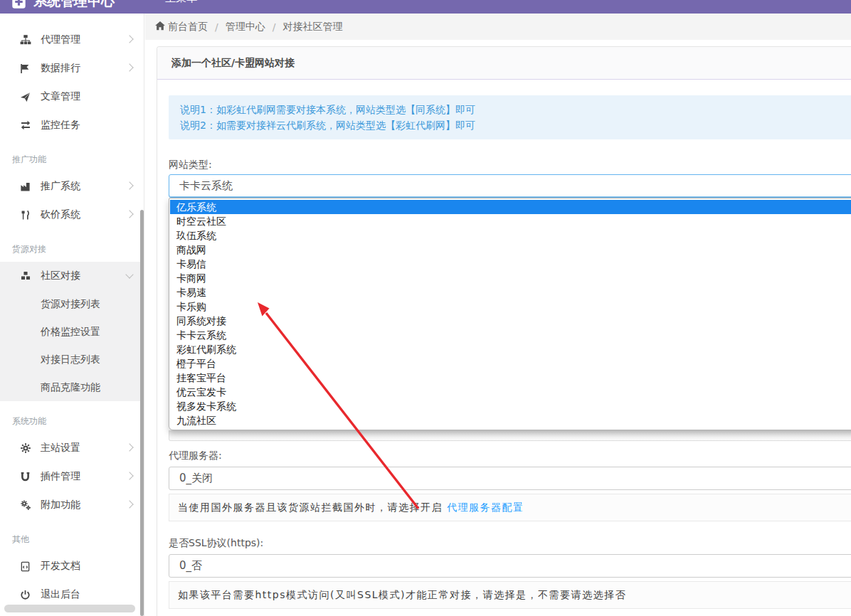 The image size is (851, 616). Describe the element at coordinates (511, 264) in the screenshot. I see `dropdown-option: 卡易信` at that location.